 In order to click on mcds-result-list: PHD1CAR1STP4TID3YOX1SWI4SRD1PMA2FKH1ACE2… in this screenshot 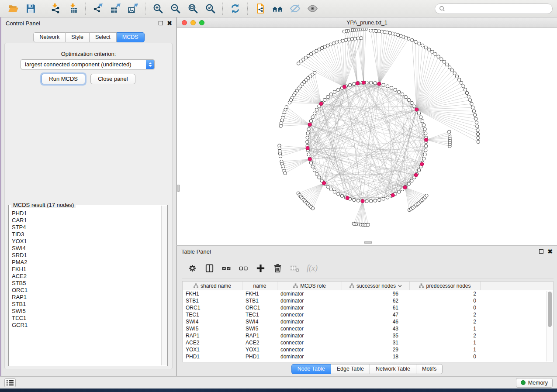, I will do `click(85, 286)`.